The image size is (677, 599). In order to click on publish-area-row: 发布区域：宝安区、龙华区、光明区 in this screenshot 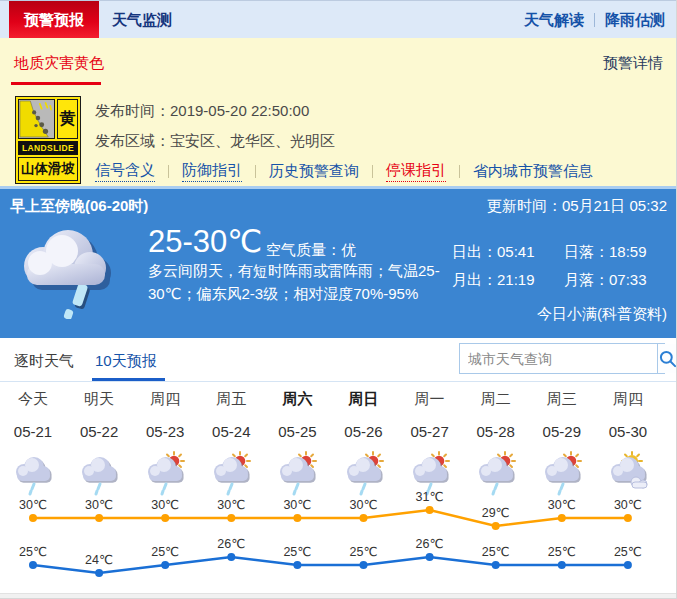, I will do `click(215, 142)`.